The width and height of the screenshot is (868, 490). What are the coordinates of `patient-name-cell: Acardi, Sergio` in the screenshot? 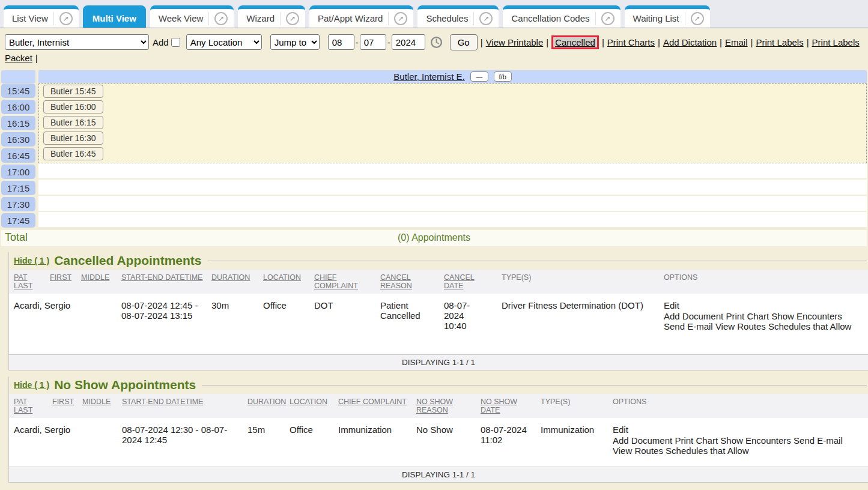 It's located at (63, 443).